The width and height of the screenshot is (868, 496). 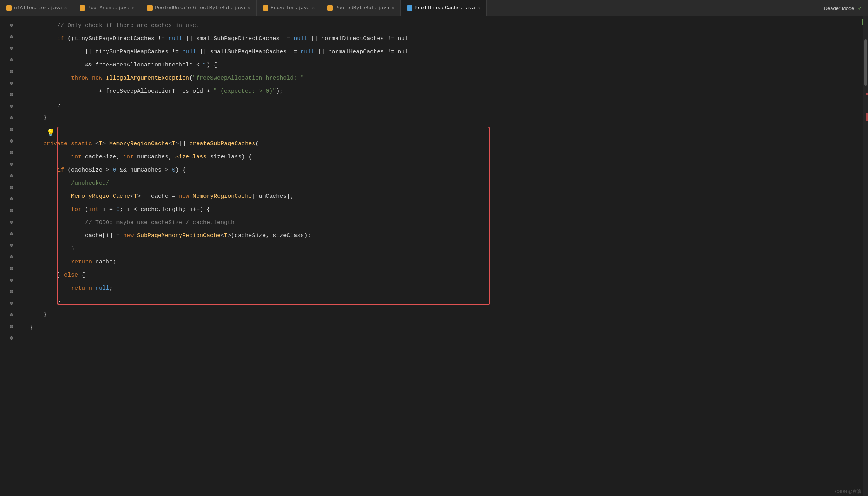 What do you see at coordinates (446, 157) in the screenshot?
I see `code-line-11: int cacheSize, int numCaches, SizeClass …` at bounding box center [446, 157].